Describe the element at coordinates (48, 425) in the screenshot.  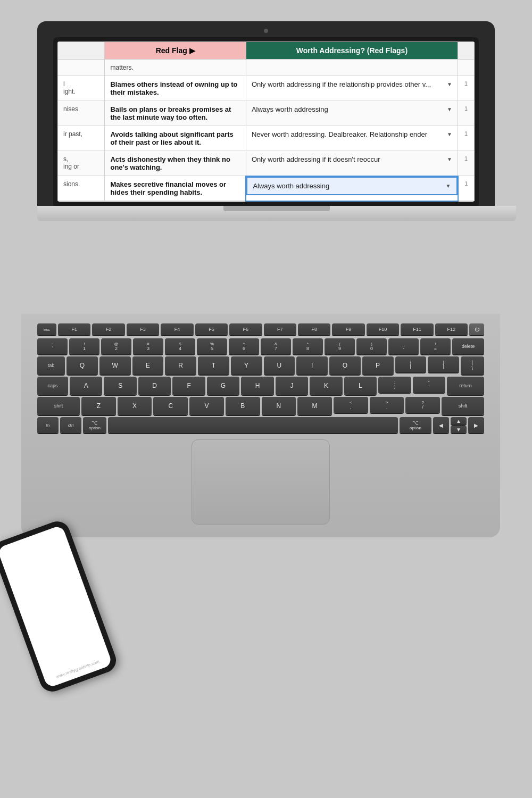
I see `key-fn: fn` at that location.